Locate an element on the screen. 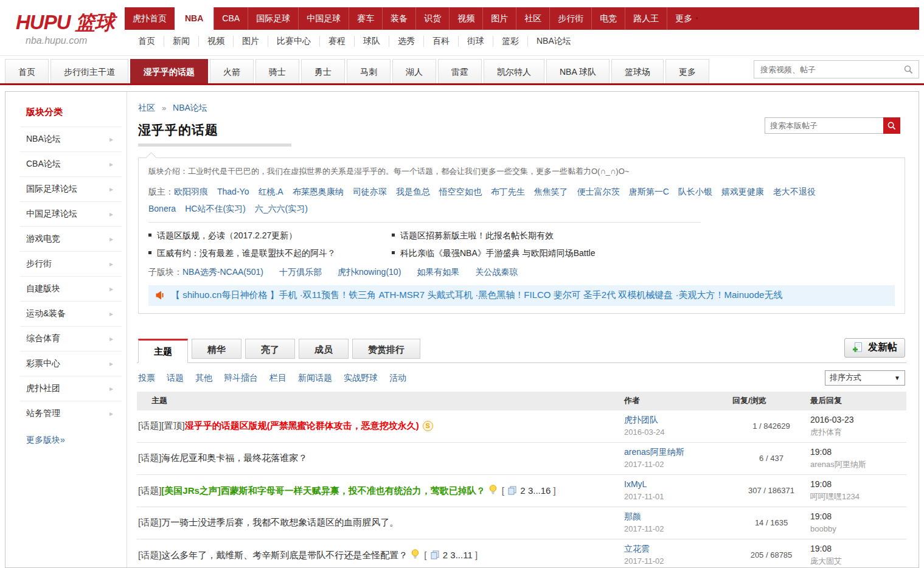 The image size is (924, 568). moderator-link-10: 唐斯第一C is located at coordinates (649, 192).